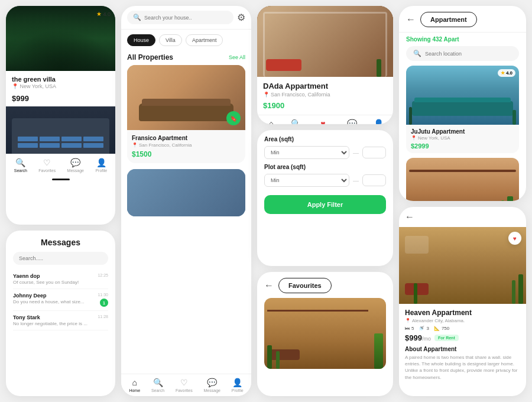 Image resolution: width=532 pixels, height=402 pixels. Describe the element at coordinates (325, 163) in the screenshot. I see `filter-header: Area (sqft) Min — Plot area (sqft) Min —` at that location.